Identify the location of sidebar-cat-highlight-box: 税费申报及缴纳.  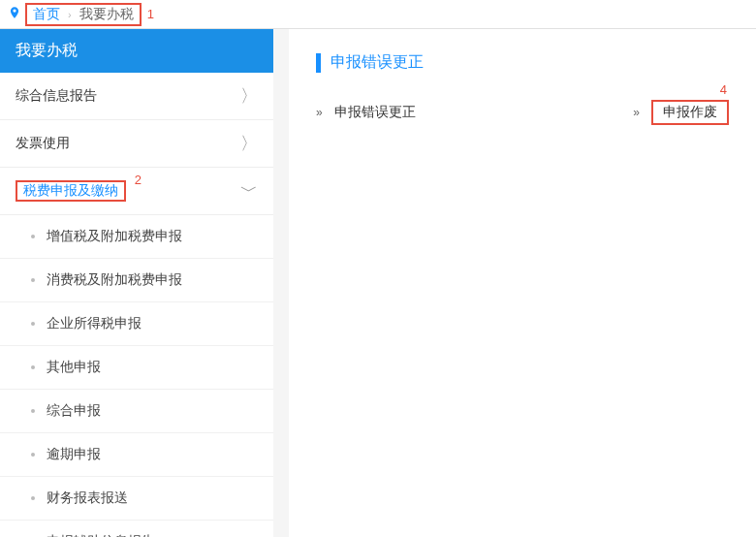
(71, 191).